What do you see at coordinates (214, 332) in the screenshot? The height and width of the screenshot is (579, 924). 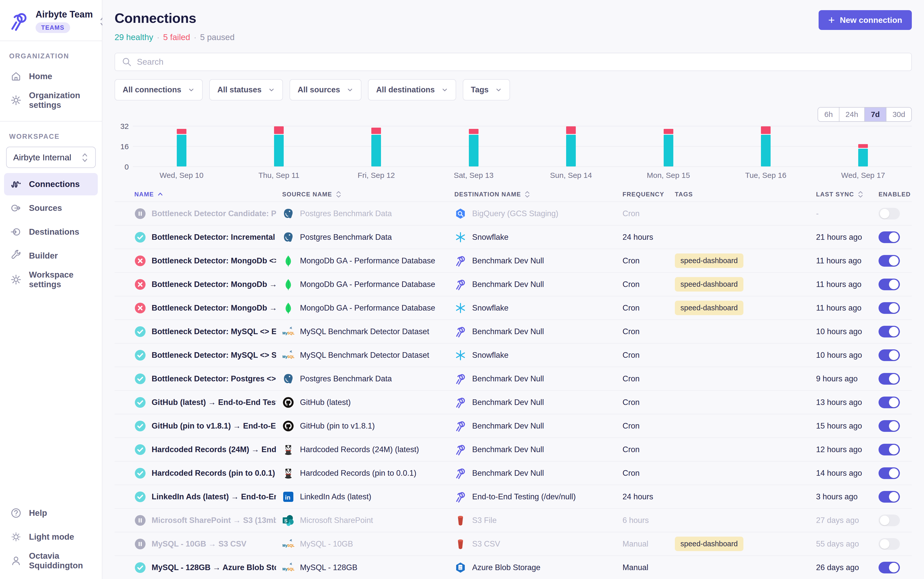 I see `connection-name: Bottleneck Detector: MySQL <> End-to-End…` at bounding box center [214, 332].